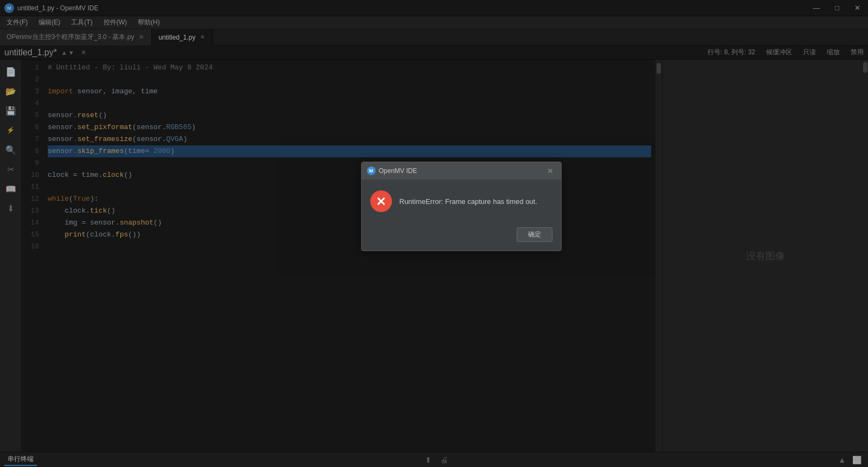  I want to click on modal-titlebar: M OpenMV IDE ✕, so click(461, 171).